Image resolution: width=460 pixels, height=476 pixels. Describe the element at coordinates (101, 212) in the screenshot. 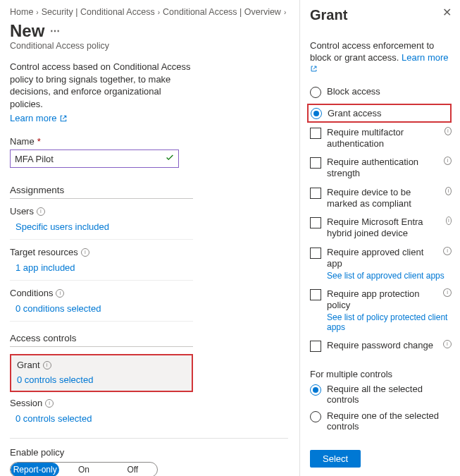

I see `users-row: Users i` at that location.